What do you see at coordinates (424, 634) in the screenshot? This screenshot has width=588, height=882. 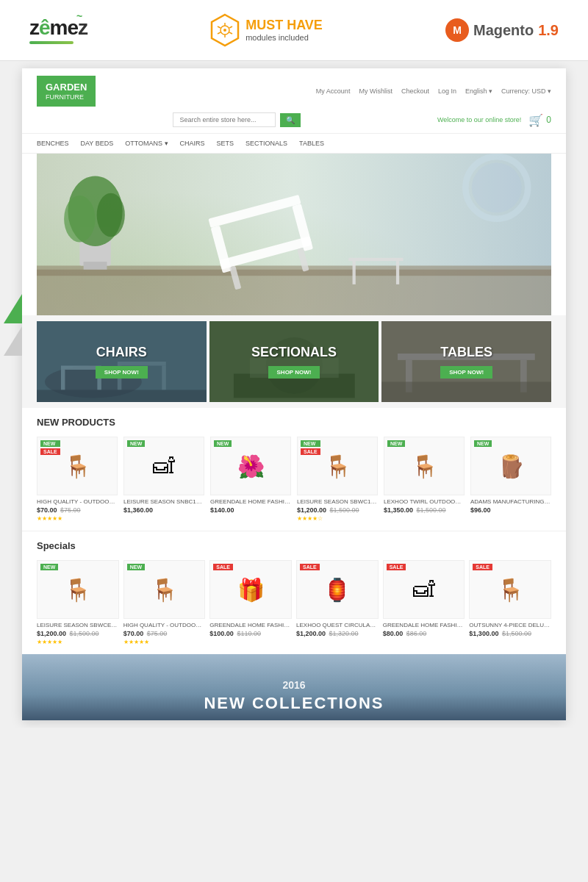 I see `special-price-5: $80.00 $86.00` at bounding box center [424, 634].